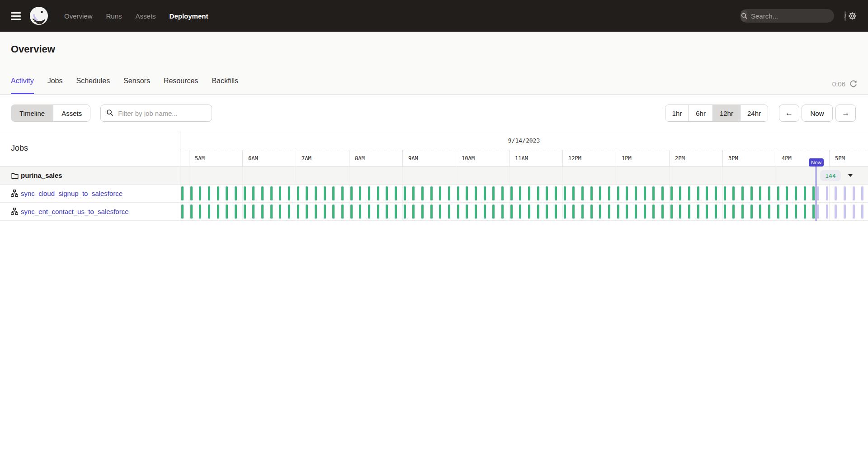 Image resolution: width=868 pixels, height=457 pixels. I want to click on refresh-icon, so click(854, 84).